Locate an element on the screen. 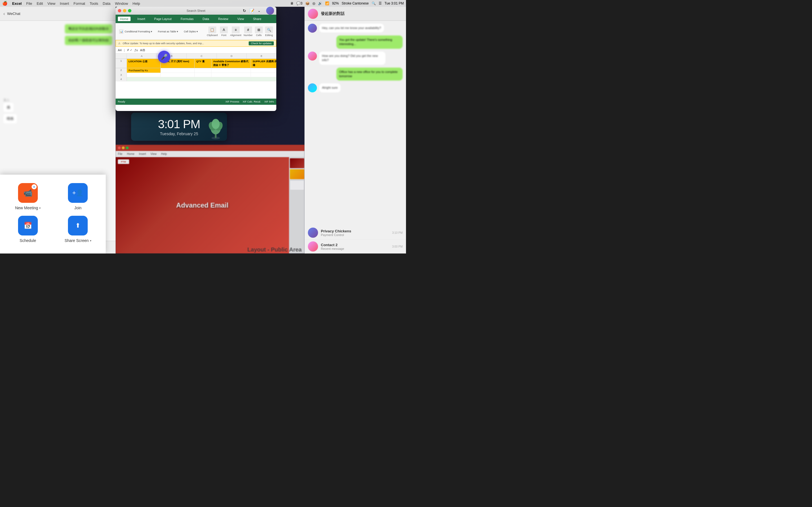  ppt-content-area: PTW Advanced Email is located at coordinates (210, 205).